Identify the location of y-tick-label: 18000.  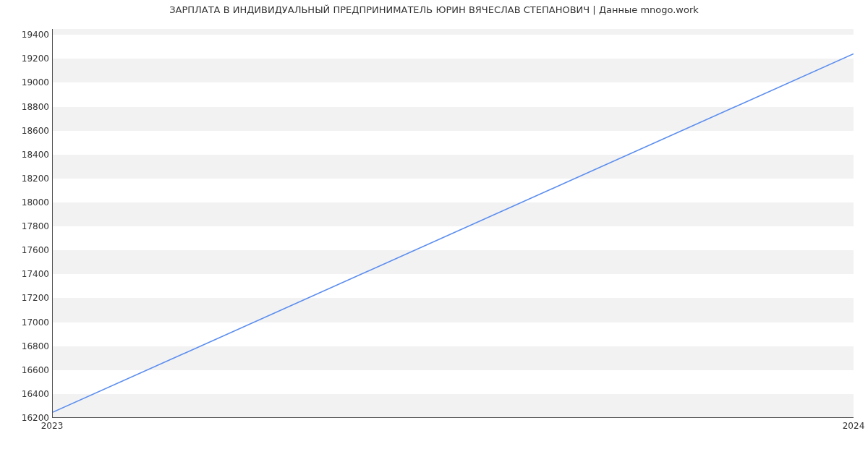
(29, 202).